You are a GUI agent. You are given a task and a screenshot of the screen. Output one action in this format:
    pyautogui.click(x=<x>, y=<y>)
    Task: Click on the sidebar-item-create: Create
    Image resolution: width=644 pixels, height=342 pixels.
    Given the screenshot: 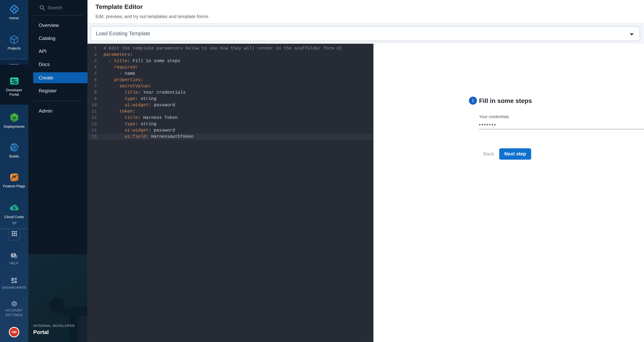 What is the action you would take?
    pyautogui.click(x=60, y=78)
    